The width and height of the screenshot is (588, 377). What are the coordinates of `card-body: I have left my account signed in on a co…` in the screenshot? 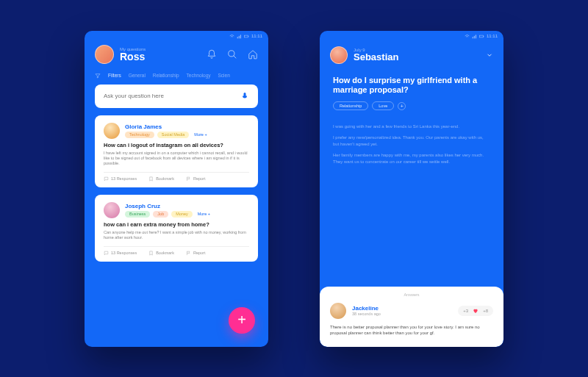 It's located at (176, 159).